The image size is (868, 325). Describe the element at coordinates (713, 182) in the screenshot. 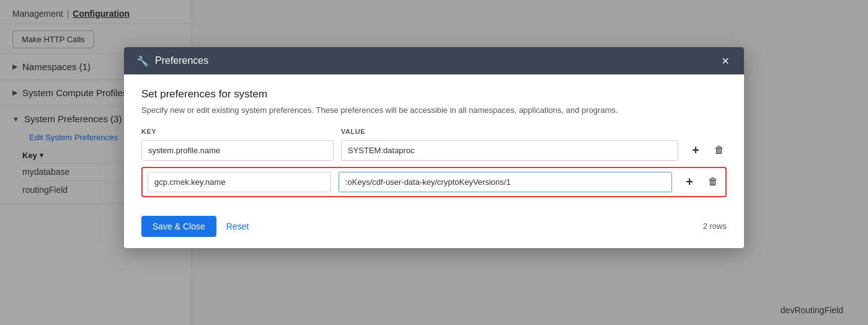

I see `delete-row-2-button: 🗑` at that location.